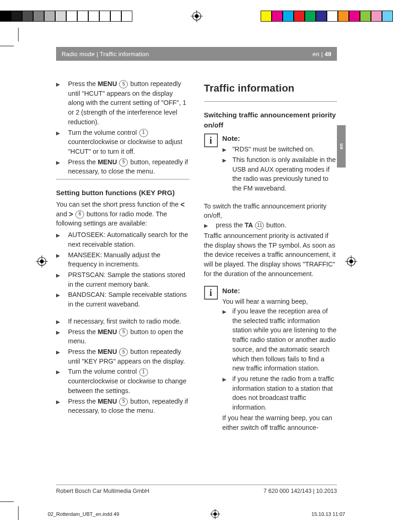 The width and height of the screenshot is (393, 532). Describe the element at coordinates (66, 16) in the screenshot. I see `colorbar-left` at that location.